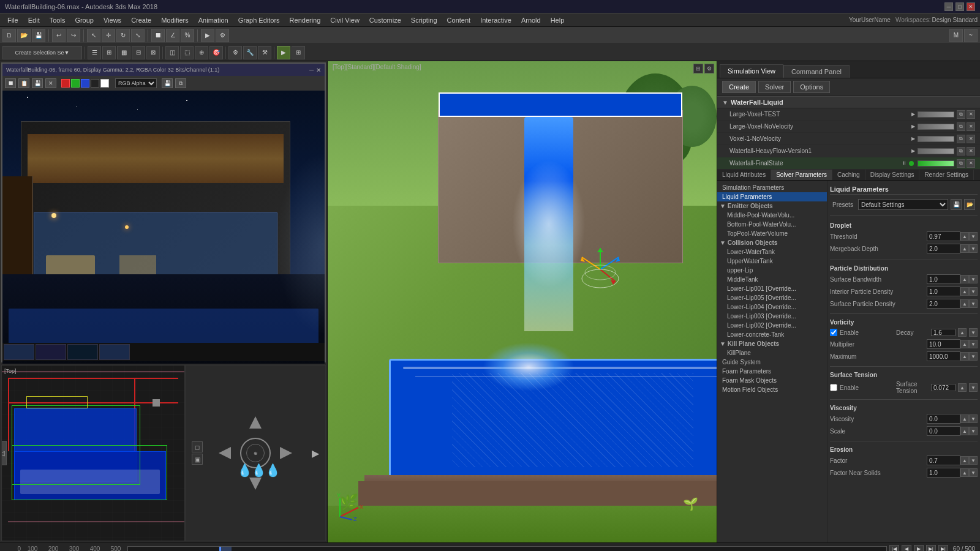  What do you see at coordinates (913, 151) in the screenshot?
I see `sim-arrow-3: ▶` at bounding box center [913, 151].